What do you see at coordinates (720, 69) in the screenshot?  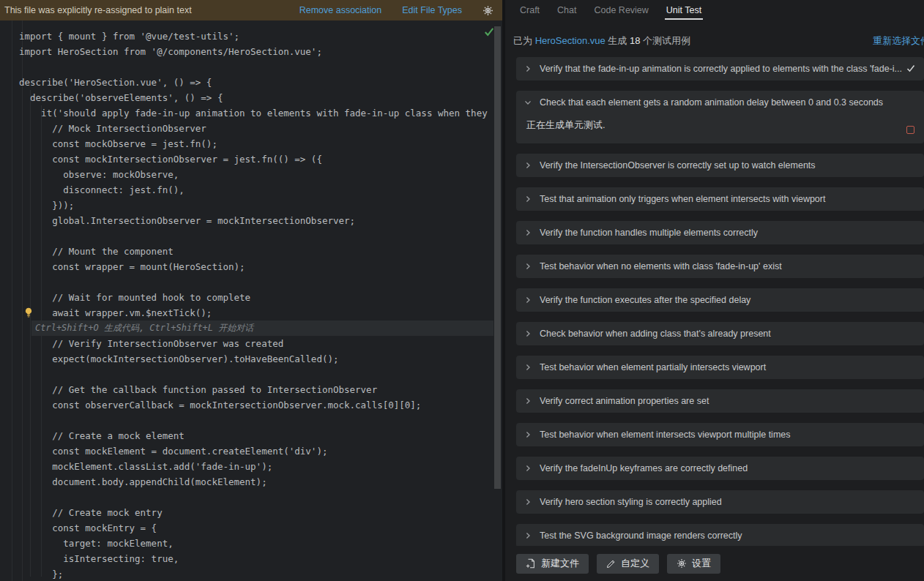 I see `test-case-header: Verify that the fade-in-up animation is …` at bounding box center [720, 69].